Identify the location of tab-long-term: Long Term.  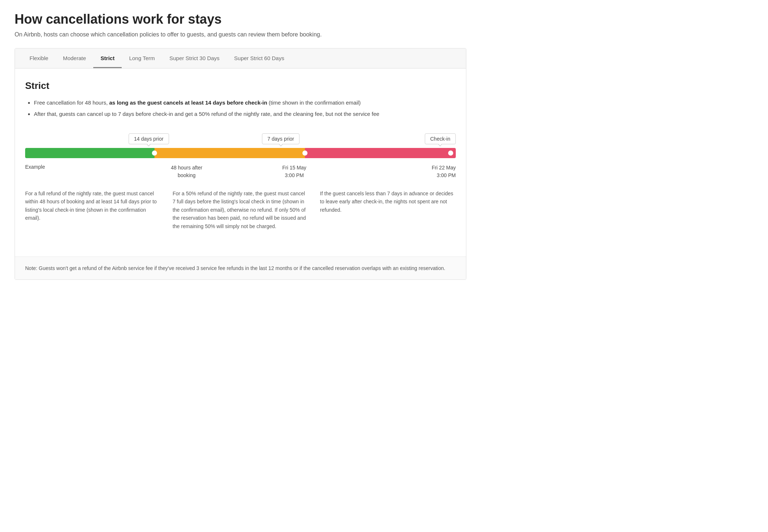
(142, 58).